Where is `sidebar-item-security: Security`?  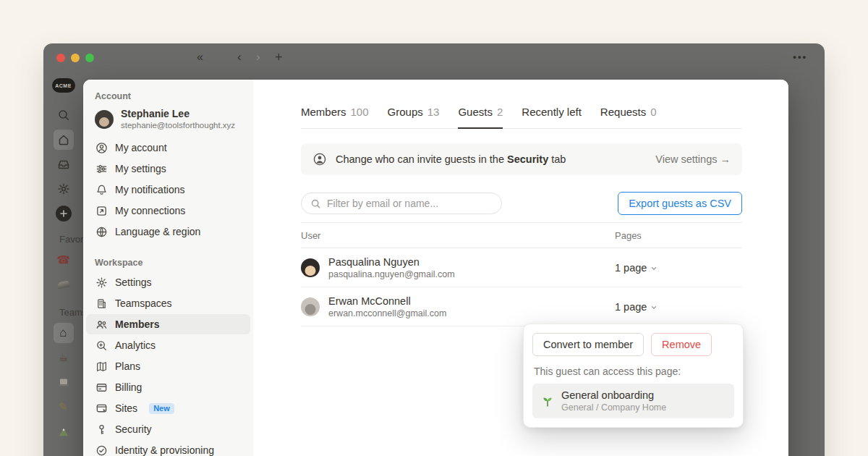
sidebar-item-security: Security is located at coordinates (168, 429).